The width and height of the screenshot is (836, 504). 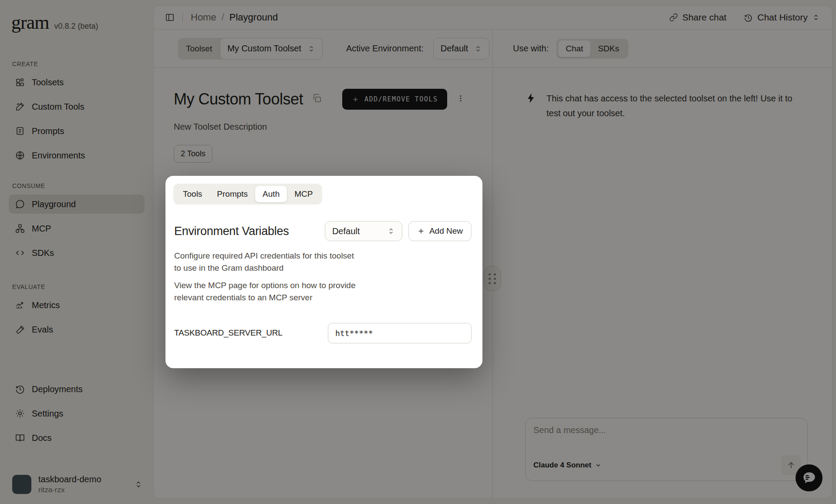 What do you see at coordinates (346, 232) in the screenshot?
I see `environment-select-value: Default` at bounding box center [346, 232].